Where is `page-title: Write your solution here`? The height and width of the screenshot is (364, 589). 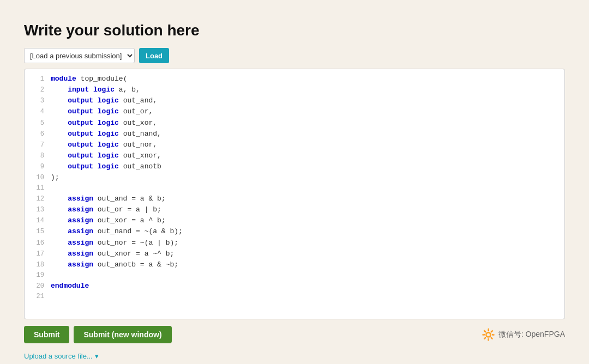 page-title: Write your solution here is located at coordinates (294, 31).